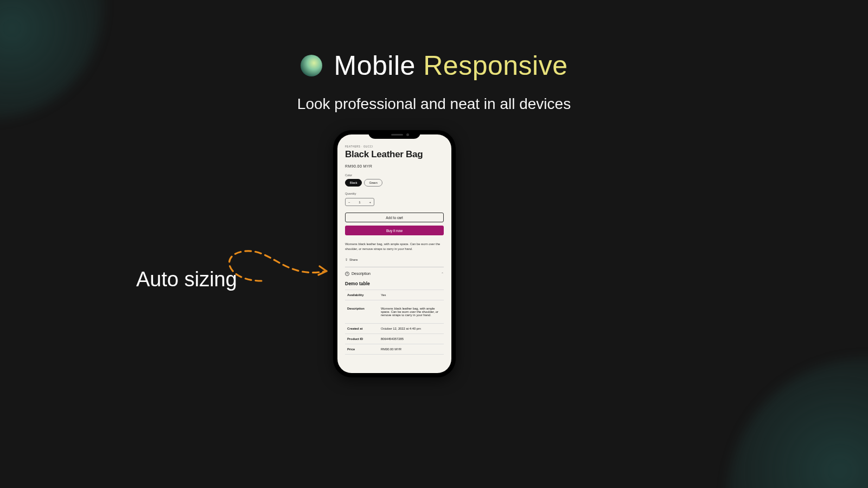 The height and width of the screenshot is (488, 868). Describe the element at coordinates (375, 66) in the screenshot. I see `title-word-1: Mobile` at that location.